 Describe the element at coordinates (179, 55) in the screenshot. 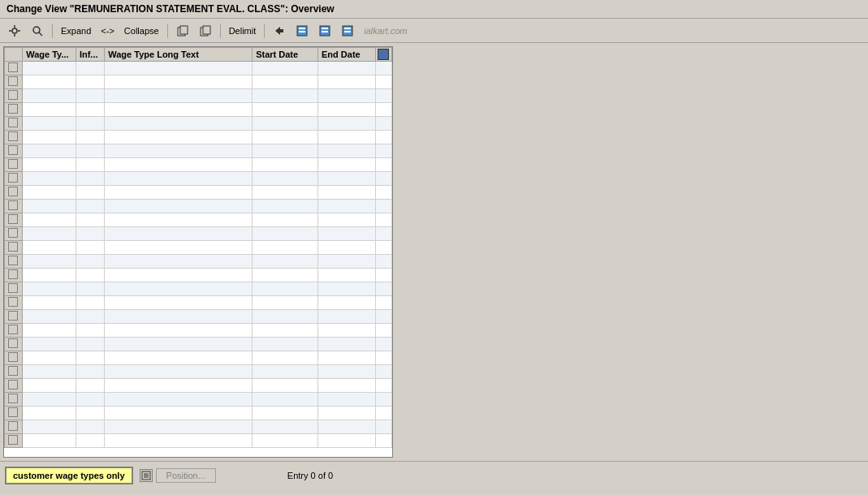

I see `col-header-wage-long: Wage Type Long Text` at that location.